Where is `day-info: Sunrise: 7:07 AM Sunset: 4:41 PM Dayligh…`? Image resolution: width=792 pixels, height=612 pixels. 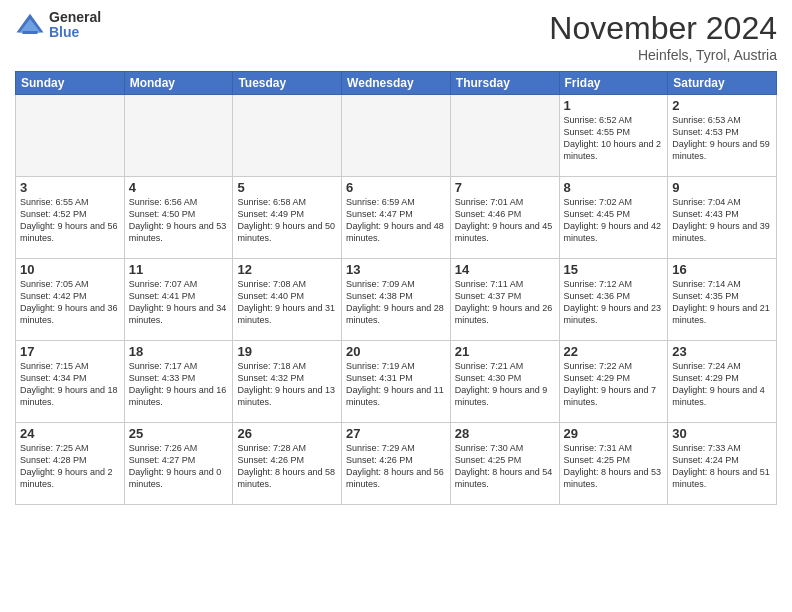
day-info: Sunrise: 7:07 AM Sunset: 4:41 PM Dayligh… is located at coordinates (179, 302).